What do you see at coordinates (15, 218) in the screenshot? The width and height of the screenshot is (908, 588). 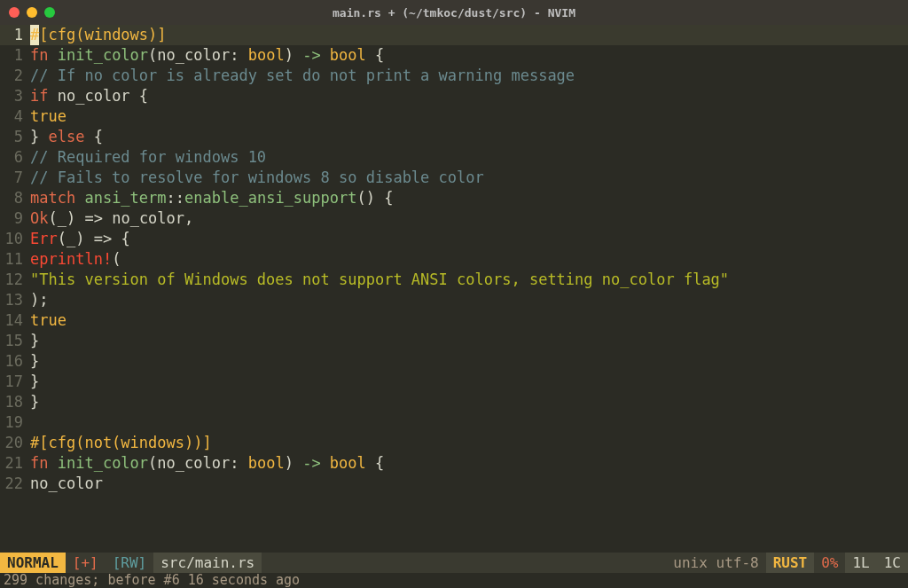 I see `line-number: 9` at bounding box center [15, 218].